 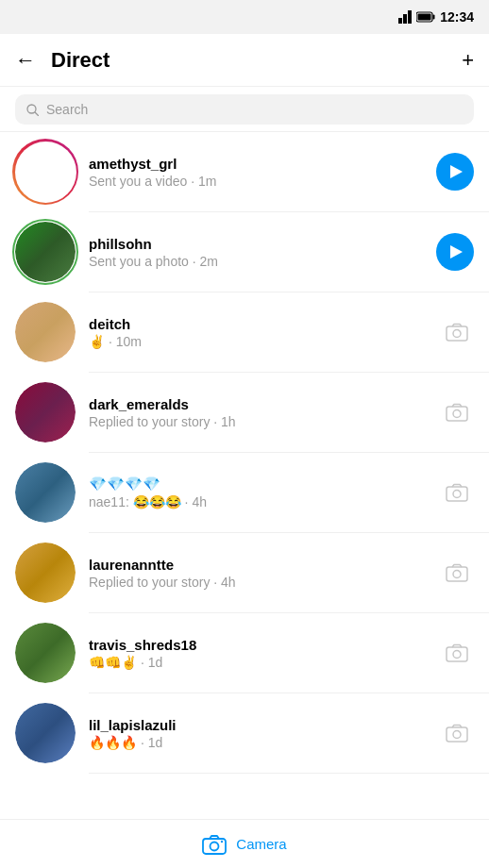 What do you see at coordinates (258, 484) in the screenshot?
I see `conv-username: 💎💎💎💎` at bounding box center [258, 484].